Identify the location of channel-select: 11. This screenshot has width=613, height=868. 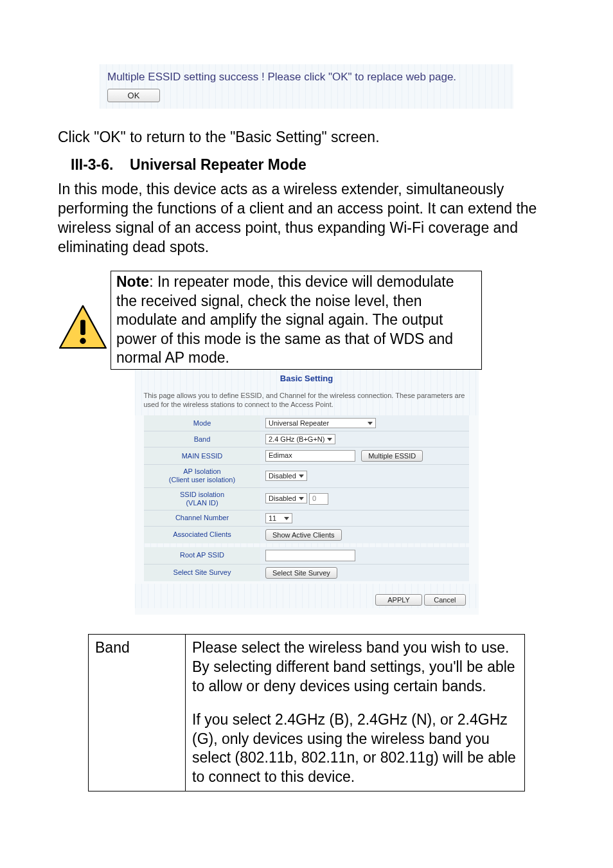
(279, 518).